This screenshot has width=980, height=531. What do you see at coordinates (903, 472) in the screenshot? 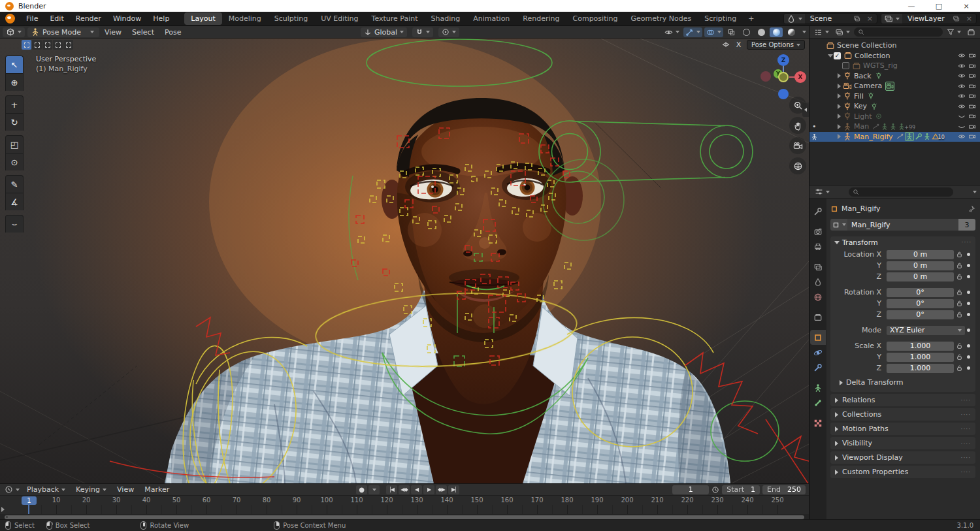
I see `collapsed-section-header: Custom Properties ····` at bounding box center [903, 472].